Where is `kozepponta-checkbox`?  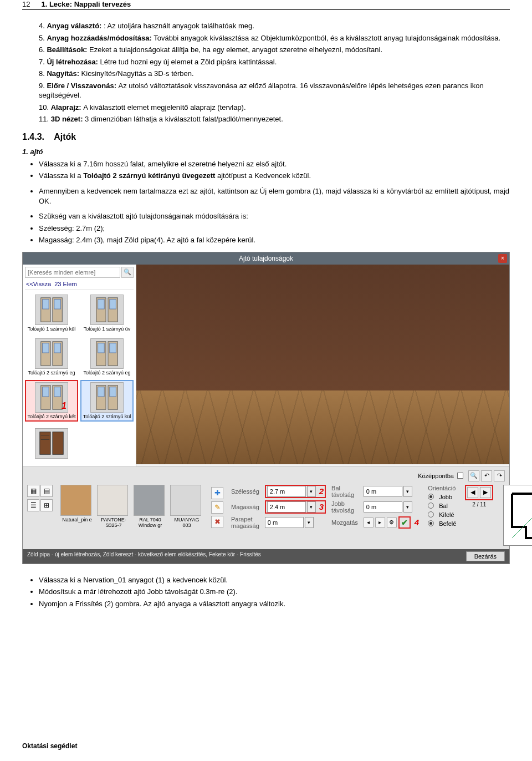
kozepponta-checkbox is located at coordinates (460, 476).